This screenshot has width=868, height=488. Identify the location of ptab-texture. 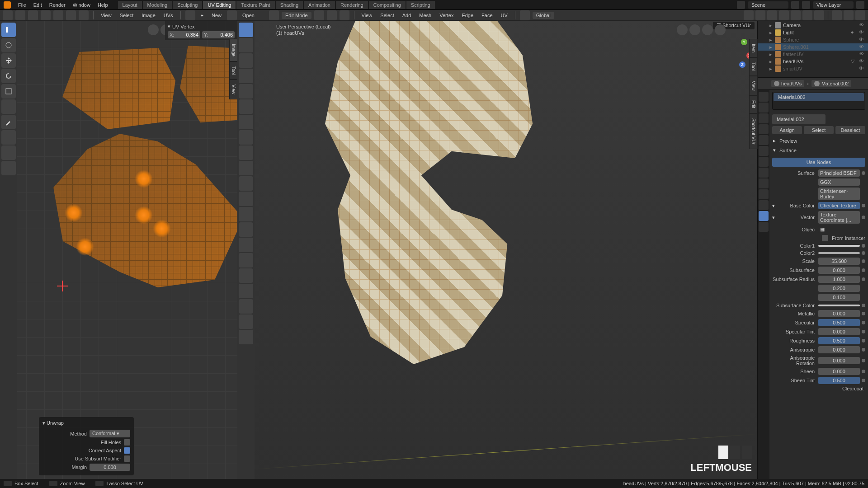
(764, 227).